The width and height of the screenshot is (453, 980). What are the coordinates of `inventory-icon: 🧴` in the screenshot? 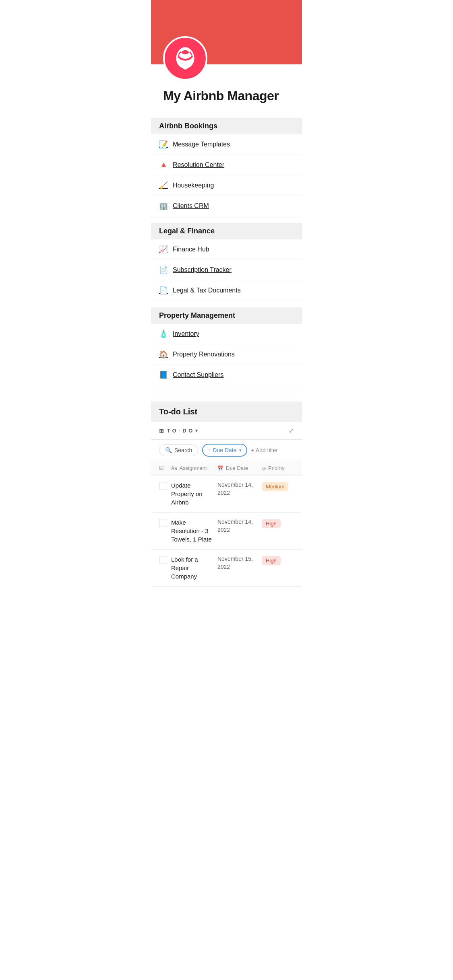 It's located at (163, 334).